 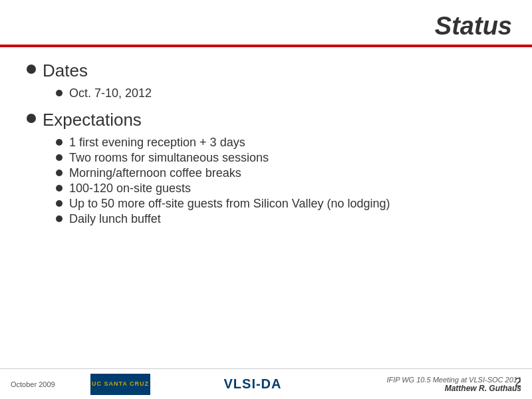 I want to click on bullet-expectations-label: Expectations, so click(x=92, y=120).